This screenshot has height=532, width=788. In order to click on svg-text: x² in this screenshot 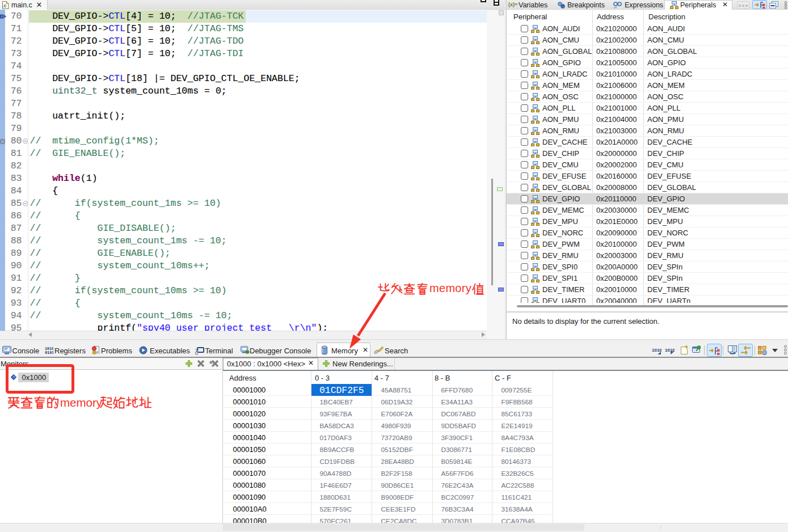, I will do `click(615, 7)`.